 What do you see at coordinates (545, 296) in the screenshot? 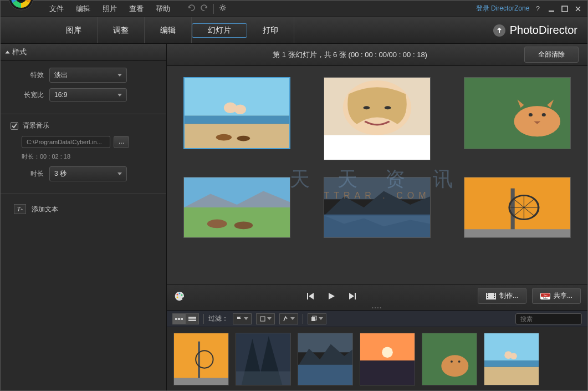
I see `youtube-icon: YouTube` at bounding box center [545, 296].